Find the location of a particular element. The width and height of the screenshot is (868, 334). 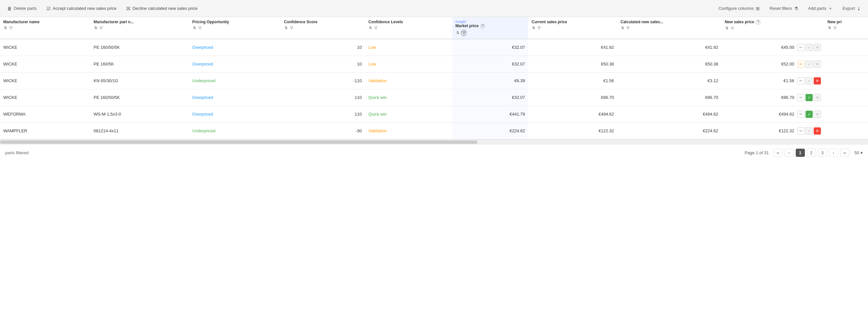

page-first-button: « is located at coordinates (778, 153).